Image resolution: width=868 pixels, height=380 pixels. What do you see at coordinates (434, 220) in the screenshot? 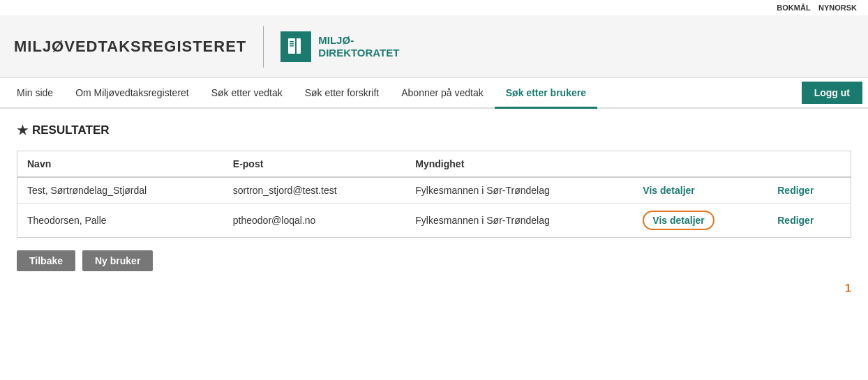
I see `table-row: Theodorsen, Palle ptheodor@loqal.no Fylk…` at bounding box center [434, 220].